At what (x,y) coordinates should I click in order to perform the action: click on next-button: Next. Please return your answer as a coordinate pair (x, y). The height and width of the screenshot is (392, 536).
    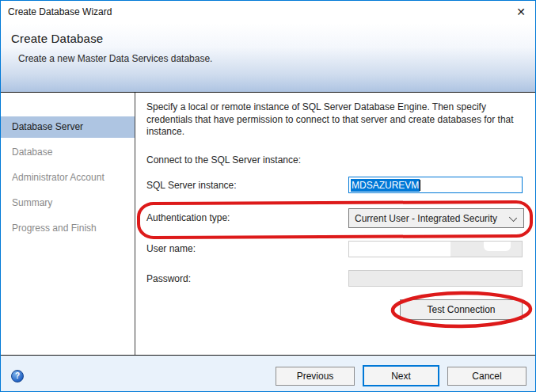
    Looking at the image, I should click on (401, 375).